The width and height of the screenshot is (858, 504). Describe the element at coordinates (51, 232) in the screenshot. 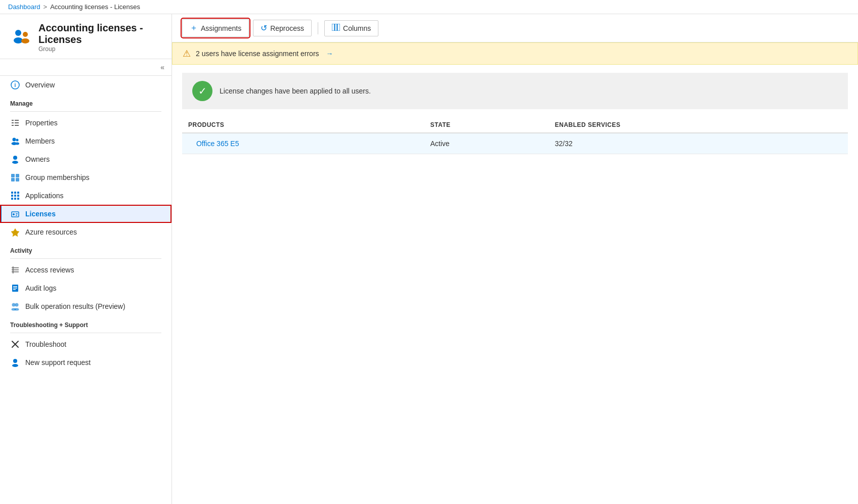

I see `sidebar-label-azure-resources: Azure resources` at that location.